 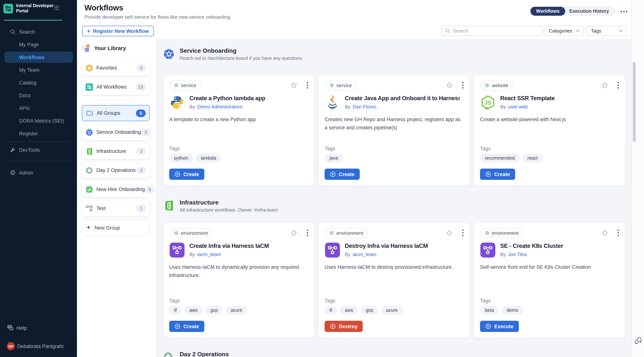 I want to click on sidebar-item-my-page: My Page, so click(x=38, y=45).